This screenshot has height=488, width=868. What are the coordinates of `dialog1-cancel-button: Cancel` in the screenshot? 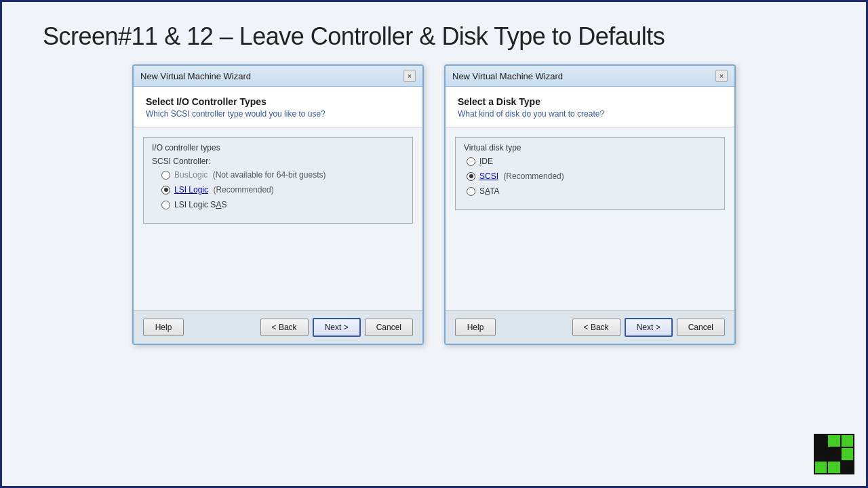 It's located at (389, 327).